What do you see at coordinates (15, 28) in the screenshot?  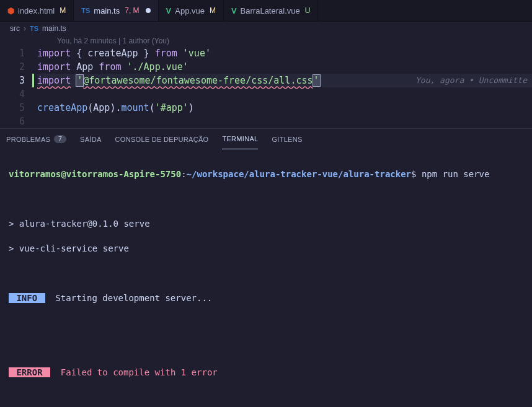 I see `breadcrumb-segment: src` at bounding box center [15, 28].